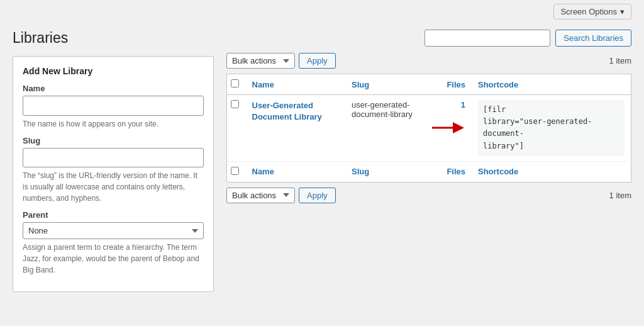 The height and width of the screenshot is (326, 644). Describe the element at coordinates (463, 104) in the screenshot. I see `row-files-value: 1` at that location.